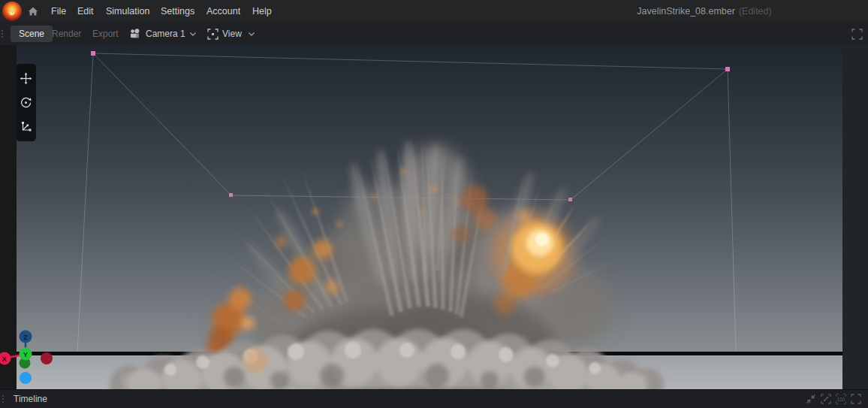 The height and width of the screenshot is (408, 868). What do you see at coordinates (841, 400) in the screenshot?
I see `timeline-zoom-level: 100` at bounding box center [841, 400].